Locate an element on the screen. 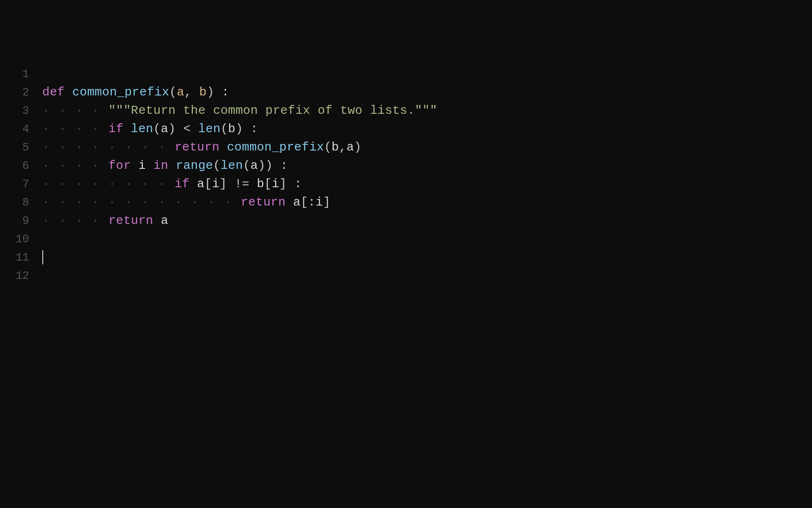 The width and height of the screenshot is (812, 508). top-partial-line is located at coordinates (406, 56).